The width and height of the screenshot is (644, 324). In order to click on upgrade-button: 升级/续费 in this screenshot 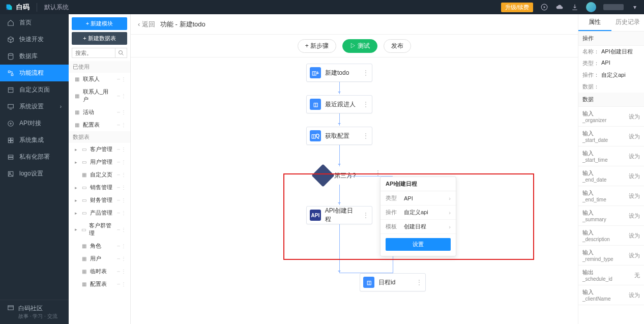, I will do `click(517, 7)`.